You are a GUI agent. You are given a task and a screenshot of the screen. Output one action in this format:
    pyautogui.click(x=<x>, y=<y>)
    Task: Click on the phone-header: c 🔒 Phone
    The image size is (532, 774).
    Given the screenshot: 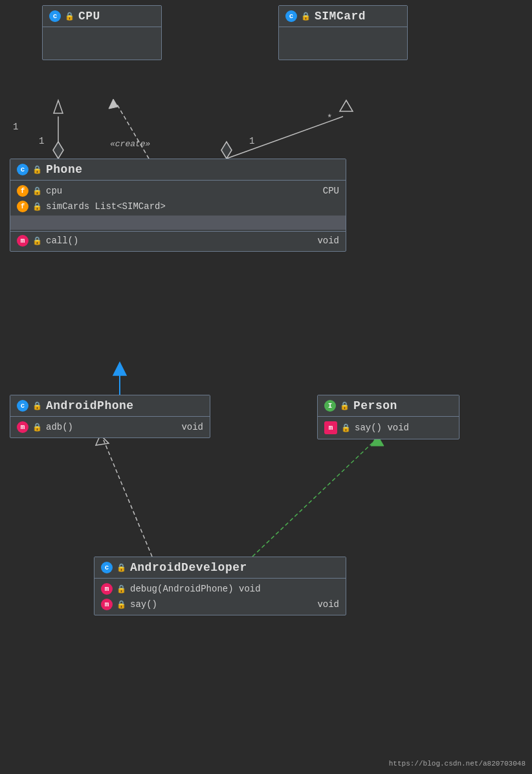 What is the action you would take?
    pyautogui.click(x=178, y=170)
    